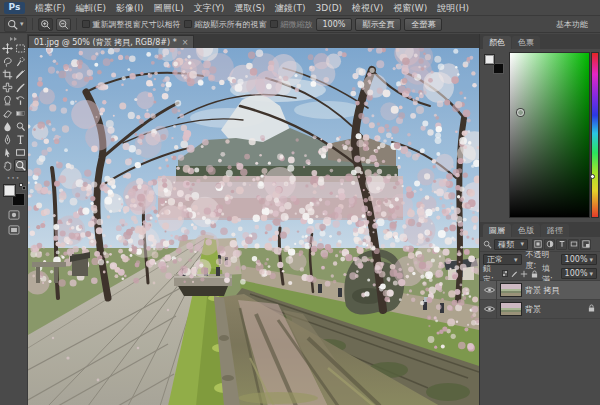  Describe the element at coordinates (20, 100) in the screenshot. I see `history-brush-tool` at that location.